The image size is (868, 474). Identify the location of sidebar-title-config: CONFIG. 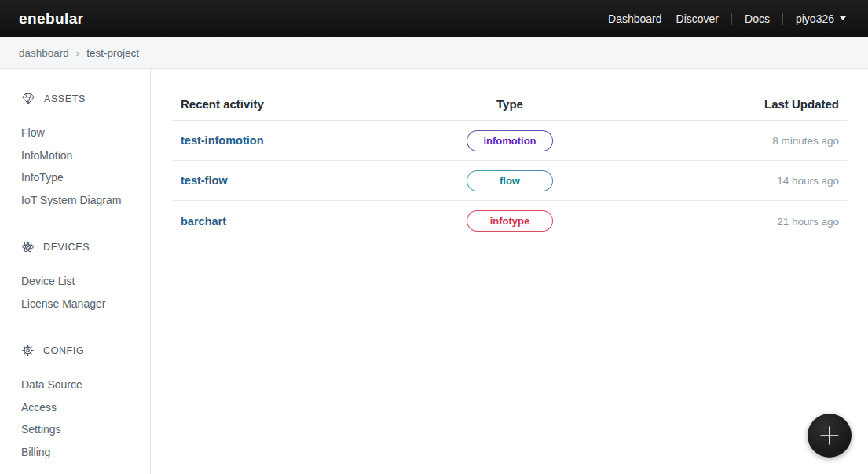
(64, 351).